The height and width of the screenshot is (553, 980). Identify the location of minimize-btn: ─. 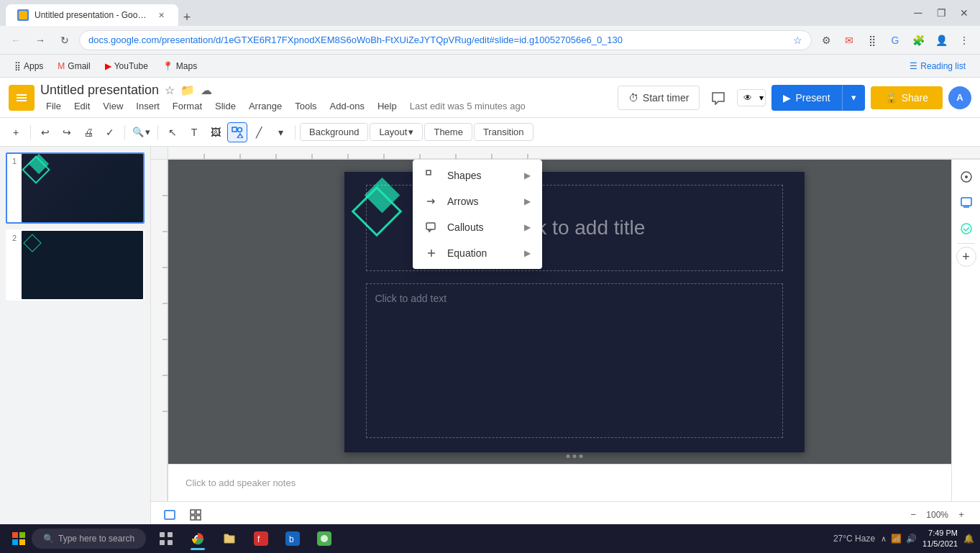
(918, 13).